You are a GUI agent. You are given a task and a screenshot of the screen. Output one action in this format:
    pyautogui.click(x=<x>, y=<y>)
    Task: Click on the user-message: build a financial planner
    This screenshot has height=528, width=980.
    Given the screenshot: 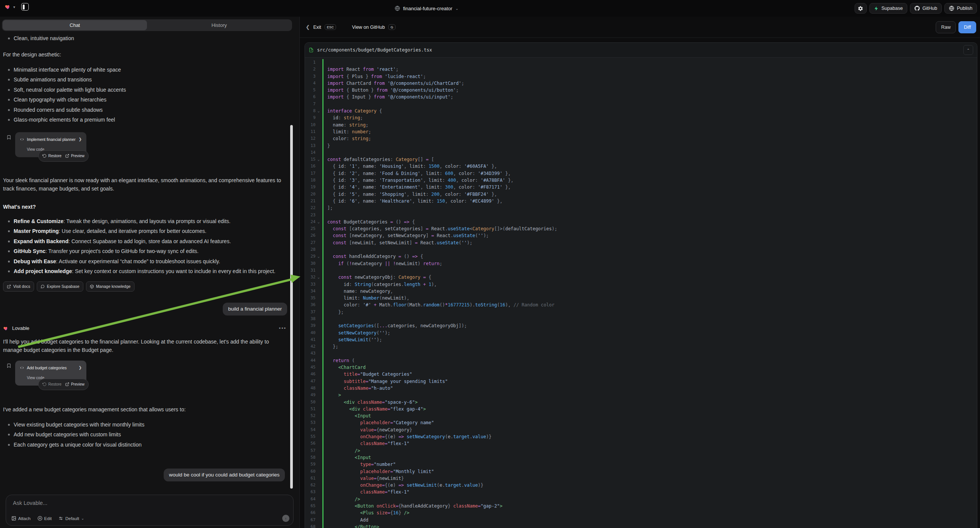 What is the action you would take?
    pyautogui.click(x=255, y=309)
    